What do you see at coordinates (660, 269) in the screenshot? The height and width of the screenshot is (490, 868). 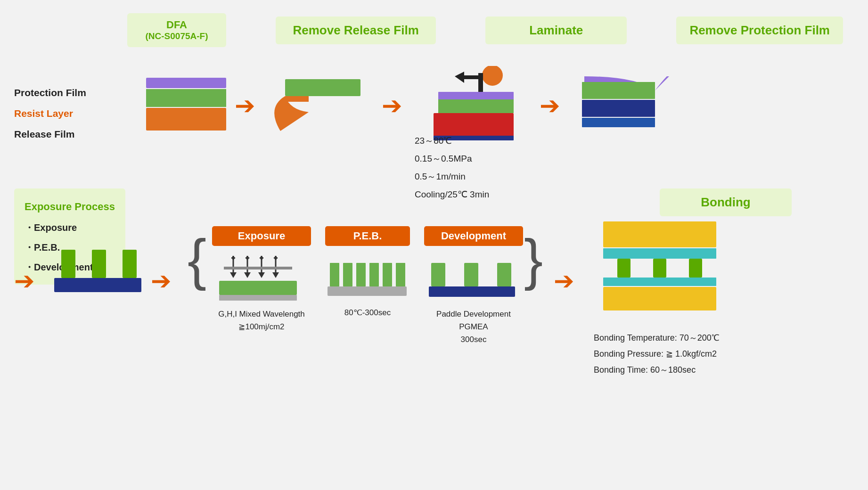 I see `bonding-diagram` at bounding box center [660, 269].